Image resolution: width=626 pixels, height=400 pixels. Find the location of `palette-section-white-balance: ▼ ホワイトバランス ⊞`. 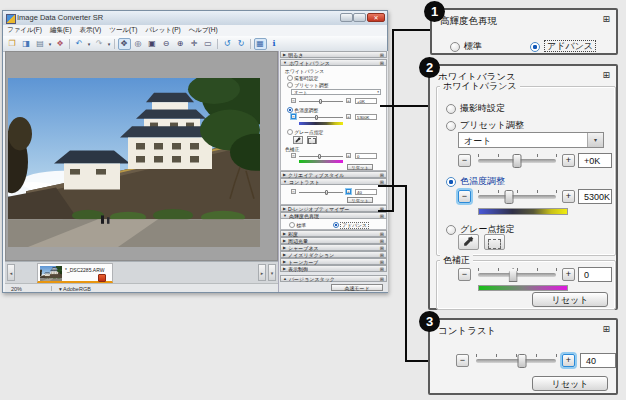

palette-section-white-balance: ▼ ホワイトバランス ⊞ is located at coordinates (334, 62).